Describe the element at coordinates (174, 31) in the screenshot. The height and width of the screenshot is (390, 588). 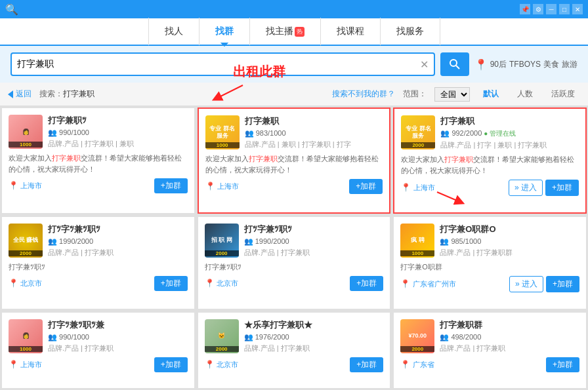
I see `nav-find-people: 找人` at that location.